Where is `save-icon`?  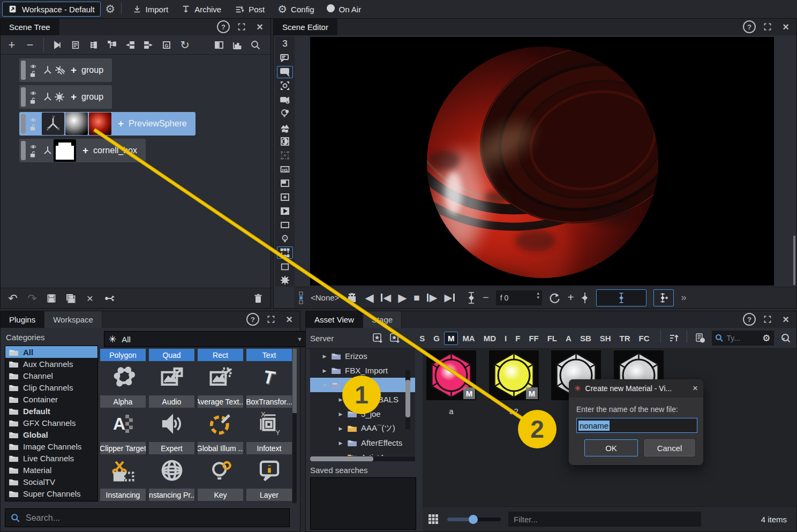
save-icon is located at coordinates (51, 298).